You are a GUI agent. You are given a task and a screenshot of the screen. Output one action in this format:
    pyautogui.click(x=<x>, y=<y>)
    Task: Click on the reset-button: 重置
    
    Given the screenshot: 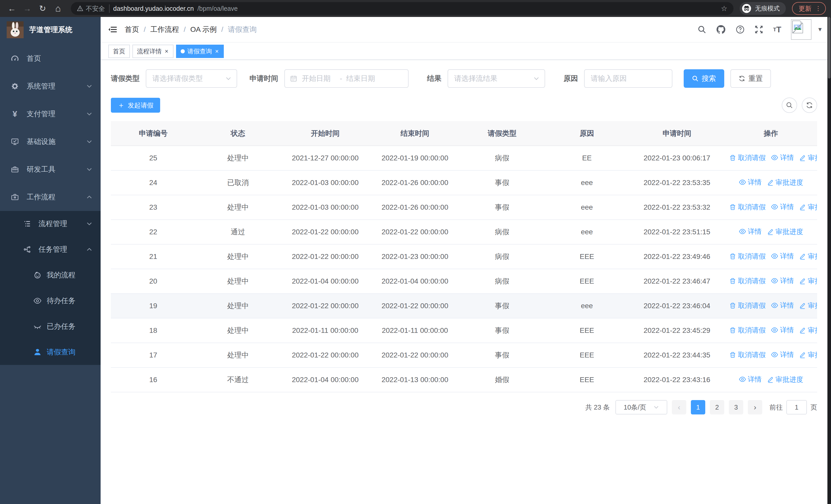 What is the action you would take?
    pyautogui.click(x=751, y=79)
    